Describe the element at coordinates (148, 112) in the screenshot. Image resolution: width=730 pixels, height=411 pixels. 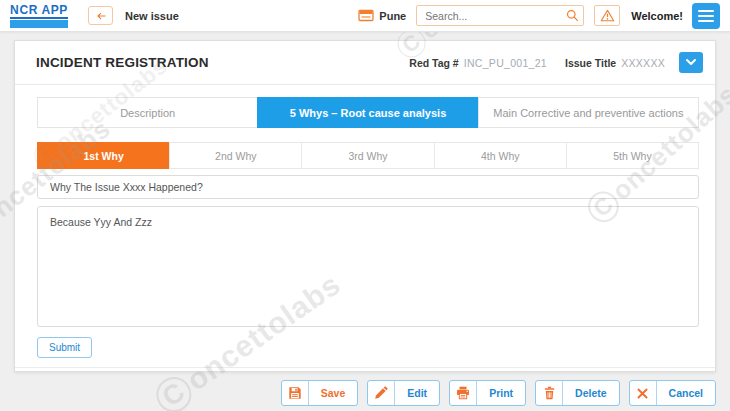
I see `tab-description: Description` at that location.